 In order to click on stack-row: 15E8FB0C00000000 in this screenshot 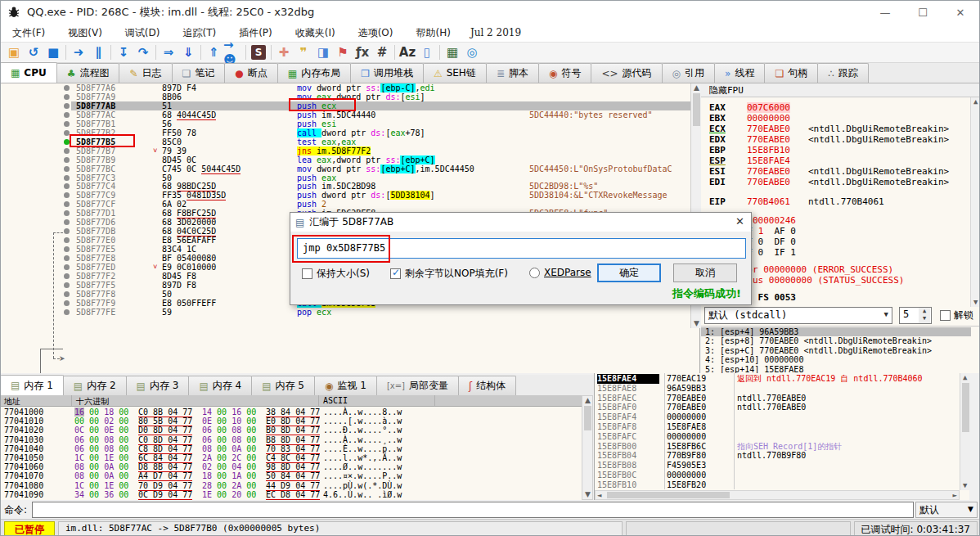, I will do `click(782, 475)`.